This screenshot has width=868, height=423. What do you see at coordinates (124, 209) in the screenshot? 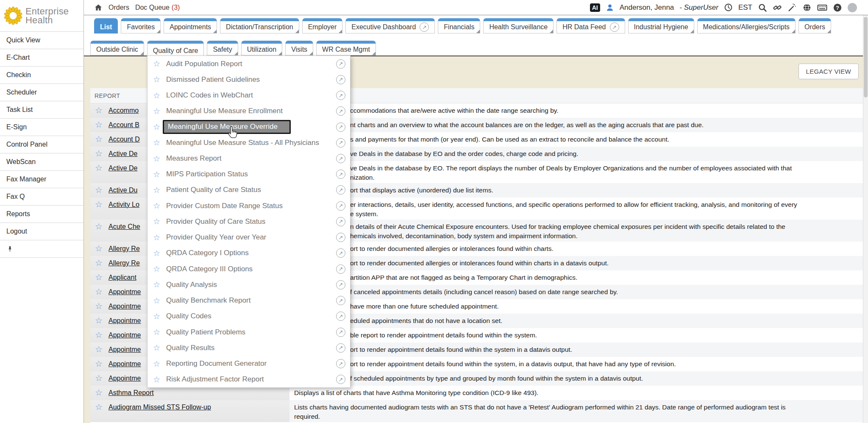
I see `report-link: Activity Lo` at bounding box center [124, 209].